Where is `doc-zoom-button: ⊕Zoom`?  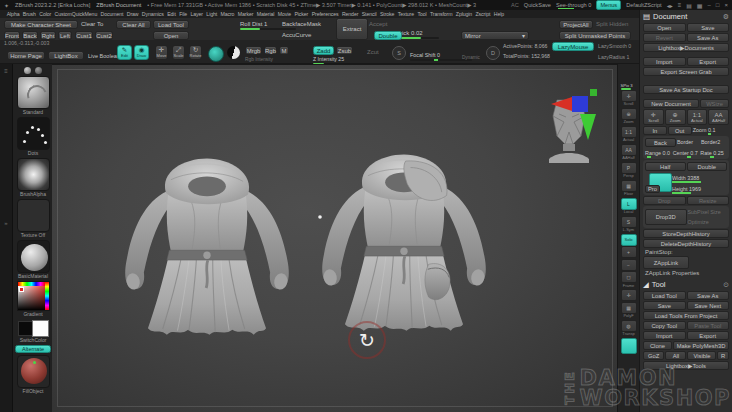 doc-zoom-button: ⊕Zoom is located at coordinates (676, 117).